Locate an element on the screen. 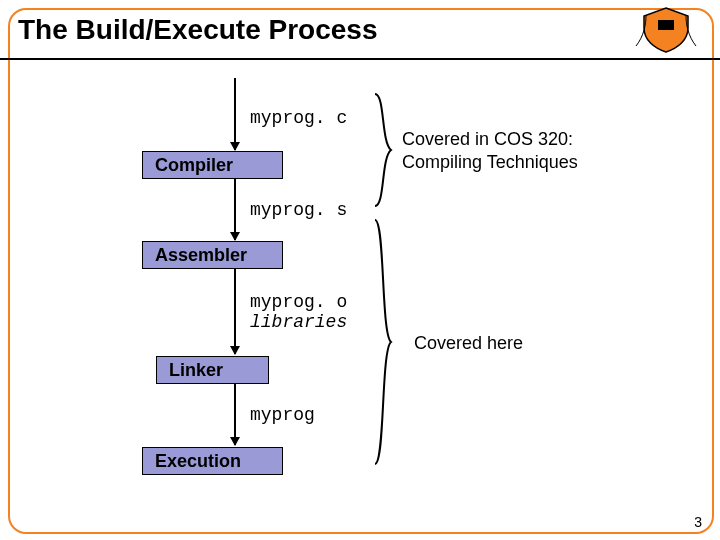  title-underline is located at coordinates (360, 59).